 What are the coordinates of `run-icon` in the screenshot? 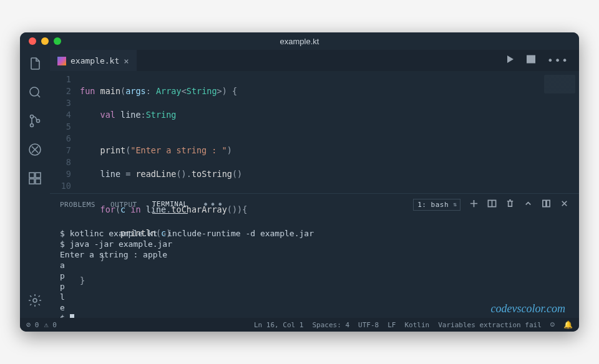 It's located at (510, 60).